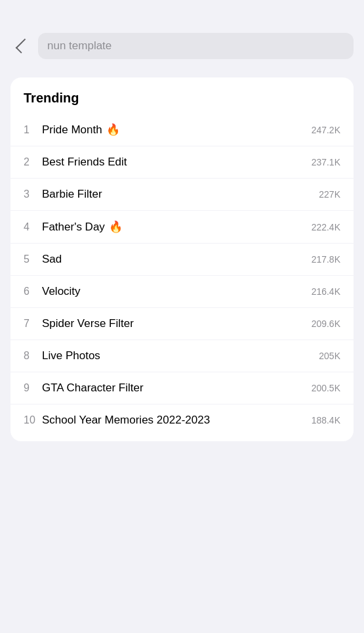  Describe the element at coordinates (182, 420) in the screenshot. I see `trending-item: 10School Year Memories 2022-2023188.4K` at that location.